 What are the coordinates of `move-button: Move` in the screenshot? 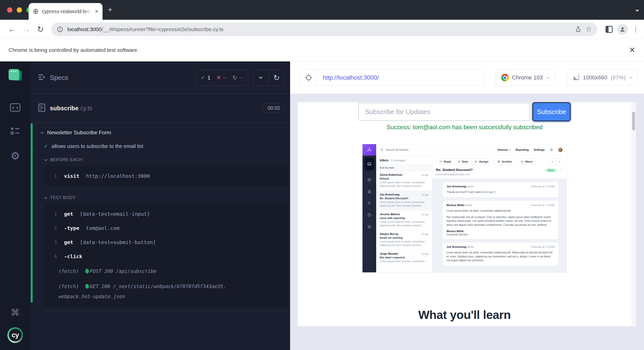 It's located at (527, 162).